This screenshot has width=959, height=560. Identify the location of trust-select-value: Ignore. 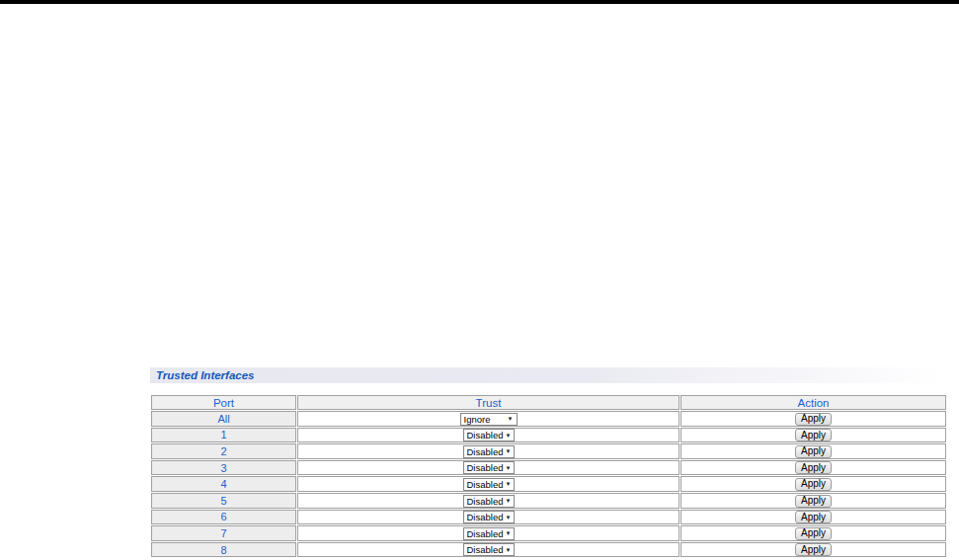
(478, 419).